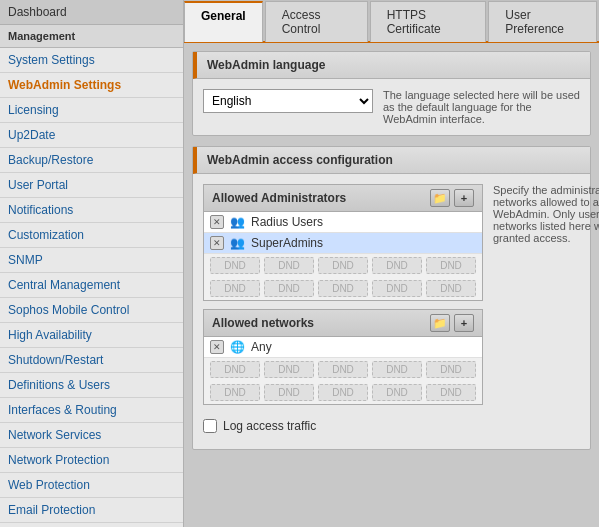 The height and width of the screenshot is (527, 599). Describe the element at coordinates (343, 392) in the screenshot. I see `networks-dnd-row-2: DND DND DND DND DND` at that location.